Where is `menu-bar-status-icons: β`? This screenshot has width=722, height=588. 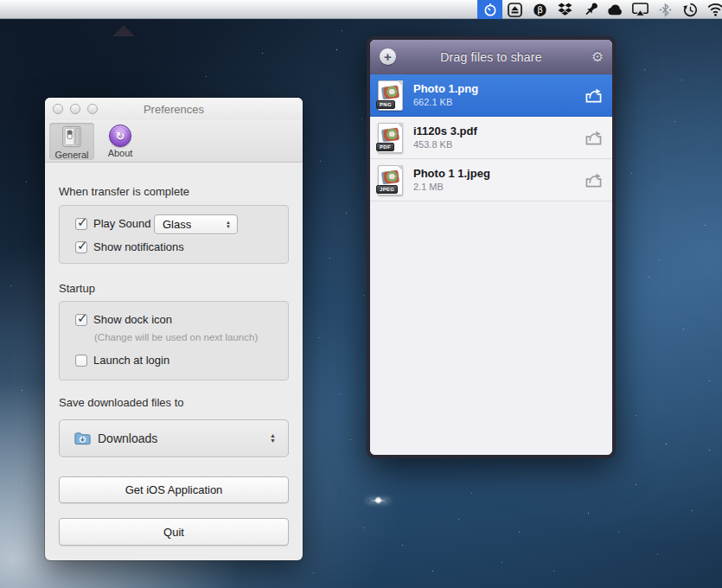 menu-bar-status-icons: β is located at coordinates (600, 10).